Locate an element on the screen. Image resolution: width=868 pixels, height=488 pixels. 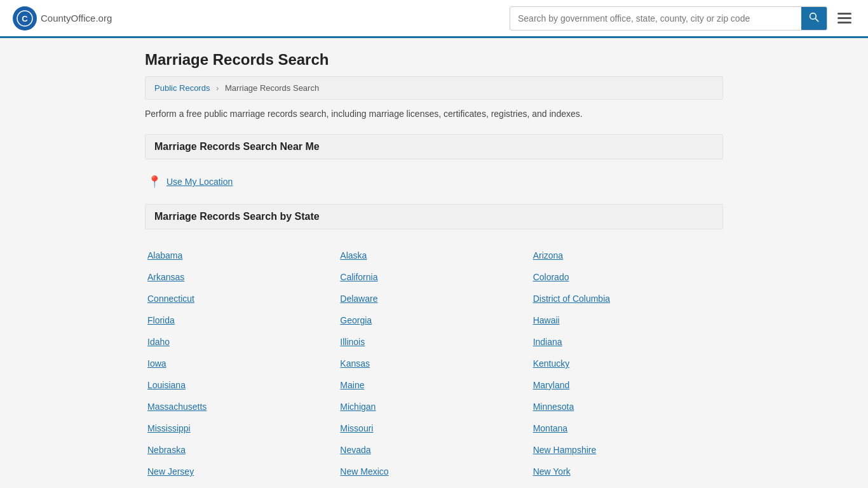
state-link: Connecticut is located at coordinates (241, 299).